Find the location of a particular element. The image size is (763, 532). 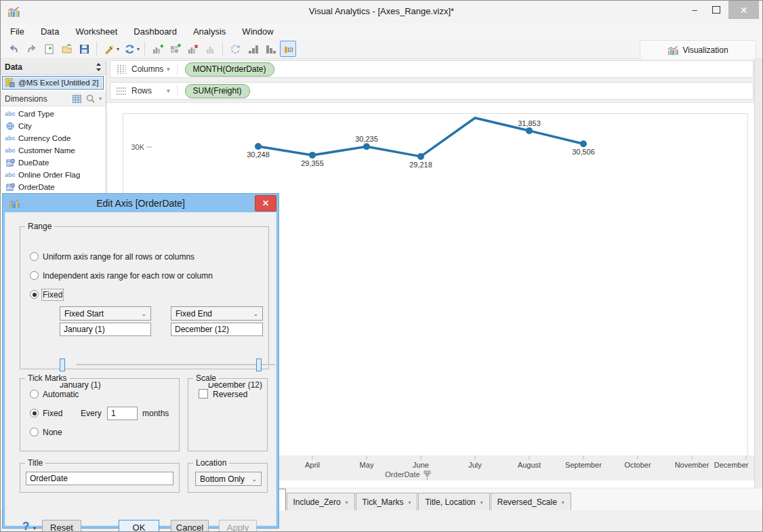

dialog-title: Edit Axis [OrderDate] is located at coordinates (141, 203).